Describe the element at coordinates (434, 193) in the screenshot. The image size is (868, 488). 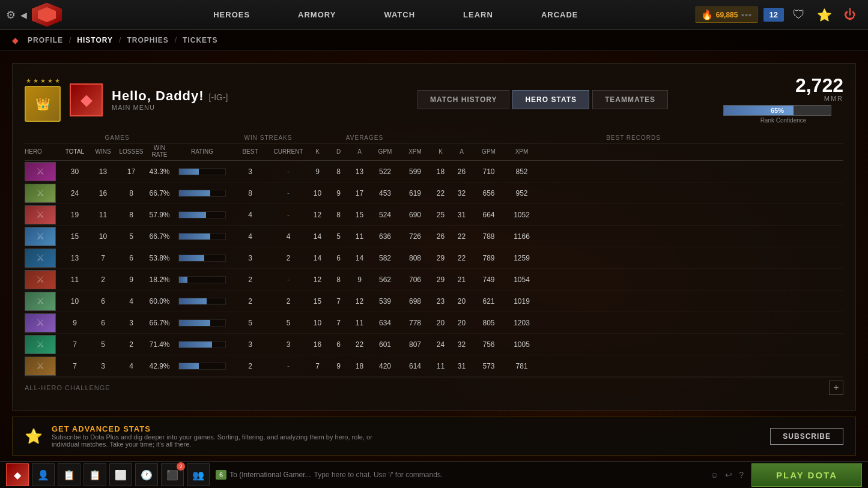
I see `table-row: ⚔ 24 16 8 66.7% 8 - 10 9 17 453 619 22 3…` at that location.